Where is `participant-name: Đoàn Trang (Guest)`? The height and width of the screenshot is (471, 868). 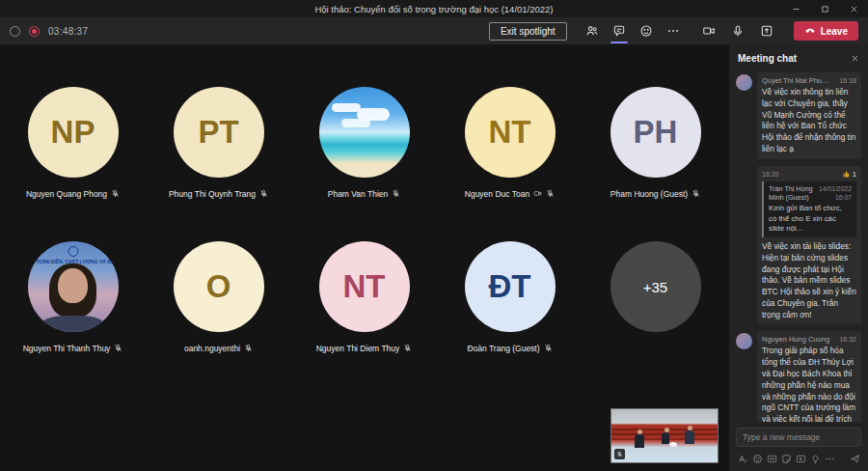
participant-name: Đoàn Trang (Guest) is located at coordinates (503, 348).